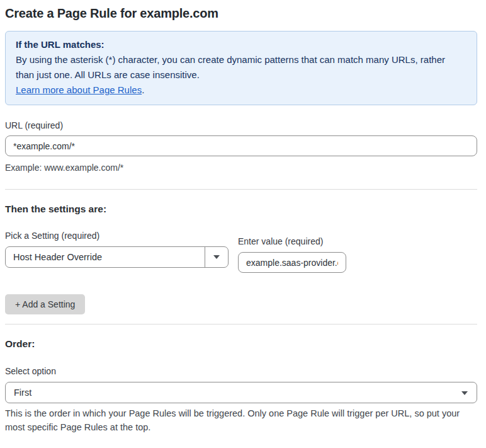 The image size is (486, 448). Describe the element at coordinates (241, 252) in the screenshot. I see `settings-row: Pick a Setting (required) Host Header Ov…` at that location.